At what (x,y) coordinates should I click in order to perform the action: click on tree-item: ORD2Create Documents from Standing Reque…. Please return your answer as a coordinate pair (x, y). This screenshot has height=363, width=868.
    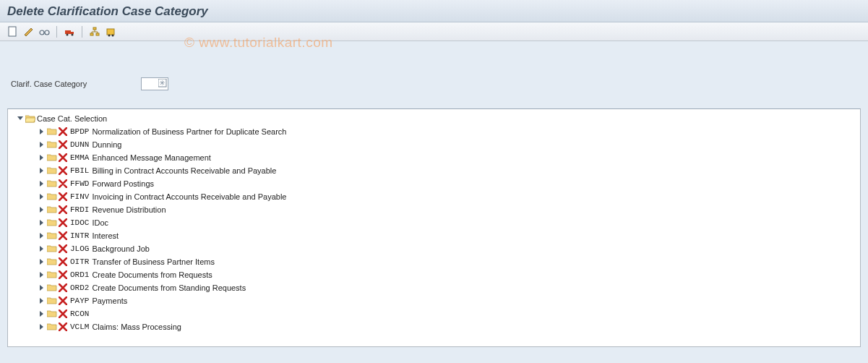
    Looking at the image, I should click on (438, 288).